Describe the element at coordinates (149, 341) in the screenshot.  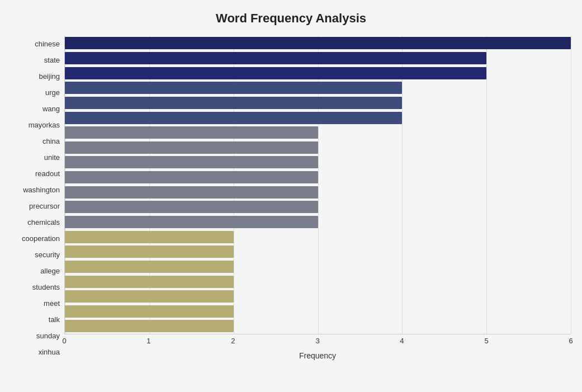
I see `x-tick: 1` at that location.